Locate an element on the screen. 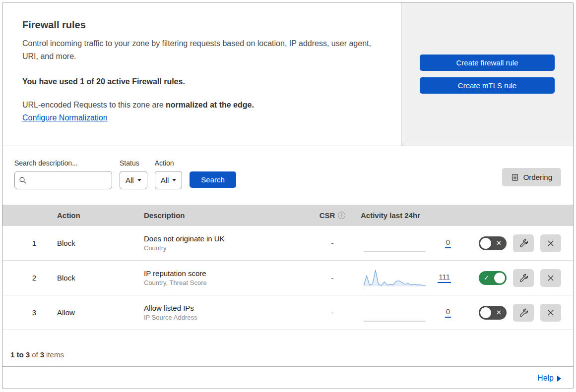  configure-normalization-link: Configure Normalization is located at coordinates (65, 118).